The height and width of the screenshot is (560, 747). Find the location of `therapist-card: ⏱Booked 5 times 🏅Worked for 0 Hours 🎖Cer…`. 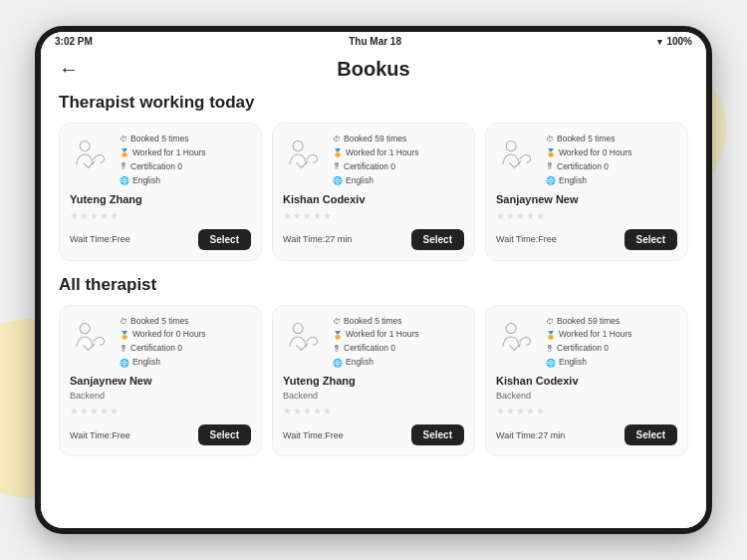

therapist-card: ⏱Booked 5 times 🏅Worked for 0 Hours 🎖Cer… is located at coordinates (587, 191).